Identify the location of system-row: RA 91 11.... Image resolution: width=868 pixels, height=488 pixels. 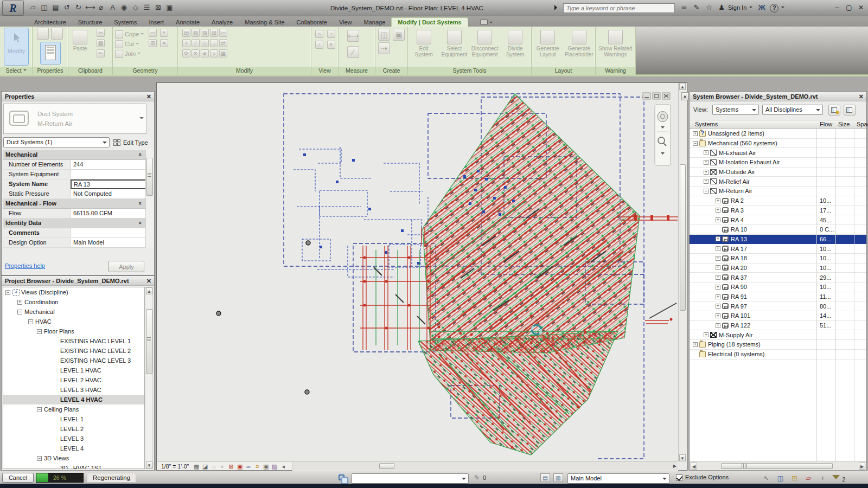
(778, 297).